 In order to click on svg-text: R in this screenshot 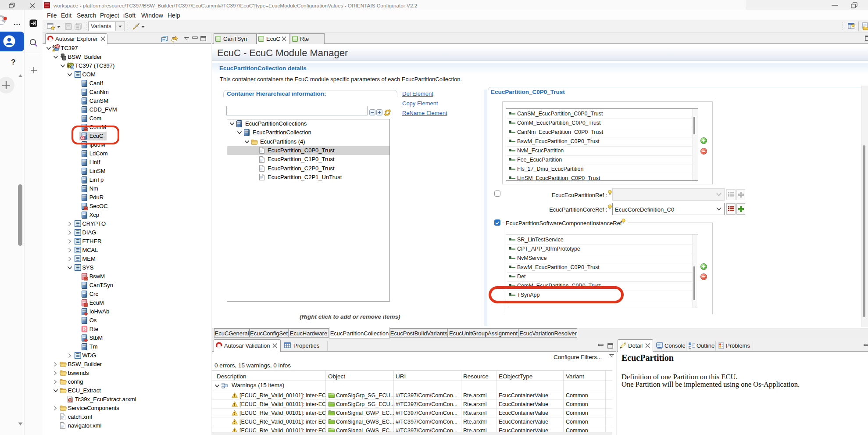, I will do `click(85, 329)`.